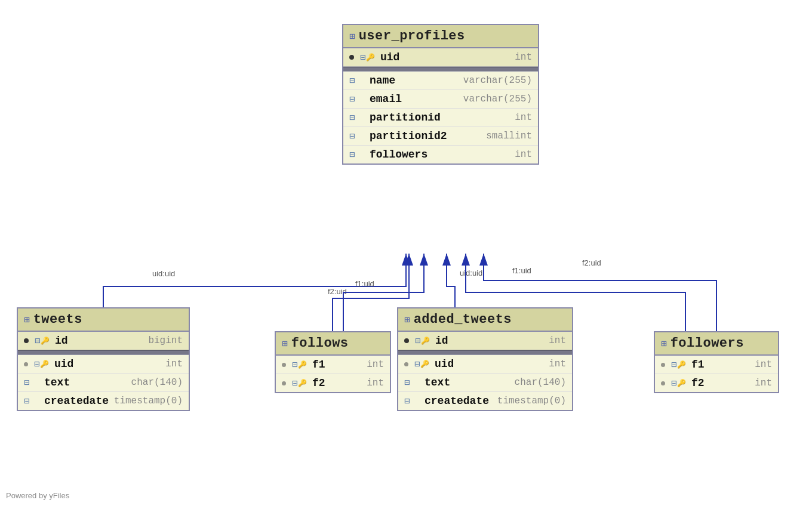  I want to click on table-icon-user-profiles: ⊞, so click(352, 36).